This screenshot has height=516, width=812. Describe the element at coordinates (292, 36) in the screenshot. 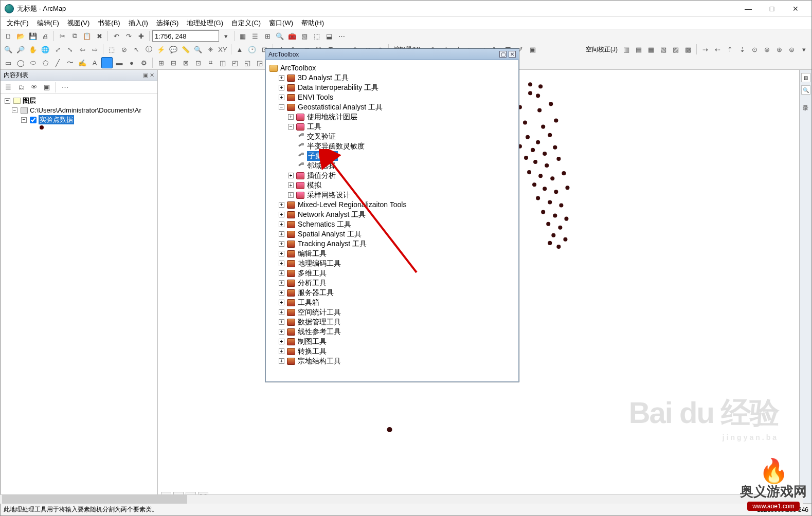

I see `arctoolbox-icon: 🧰` at that location.